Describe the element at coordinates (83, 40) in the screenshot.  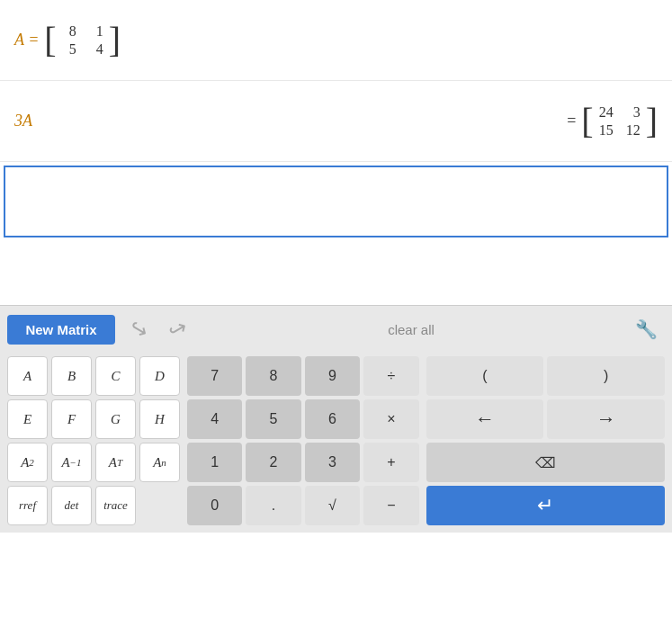
I see `matrix-grid-1: 8 1 5 4` at that location.